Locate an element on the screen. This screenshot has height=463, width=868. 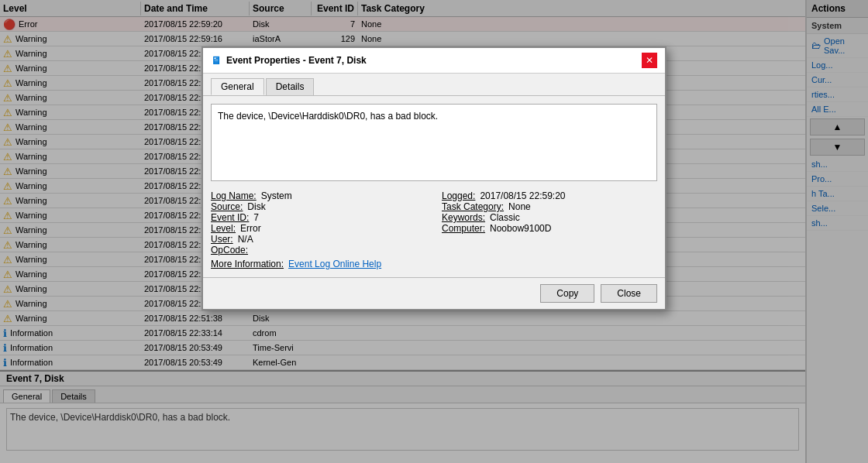
detail-level: Level: Error is located at coordinates (319, 228).